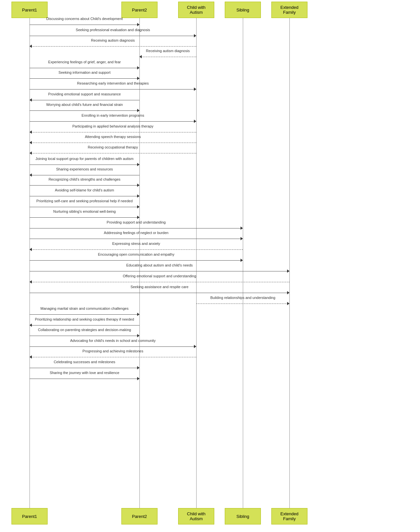  Describe the element at coordinates (168, 51) in the screenshot. I see `message-label-3: Receiving autism diagnosis` at that location.